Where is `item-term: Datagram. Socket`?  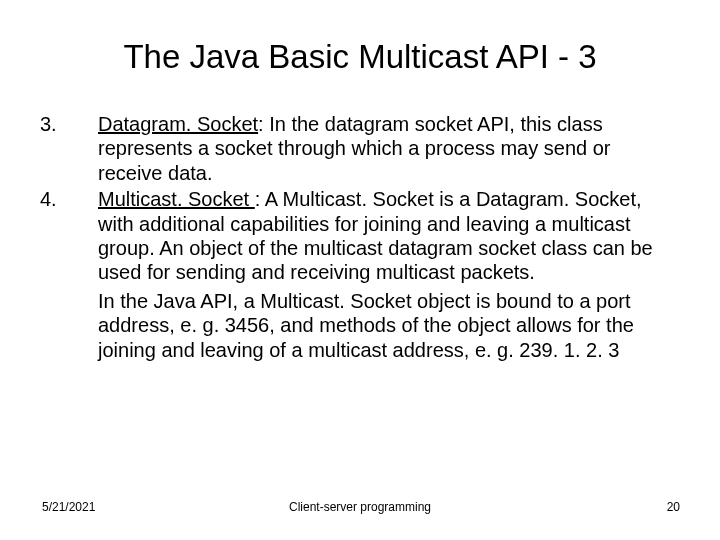 item-term: Datagram. Socket is located at coordinates (178, 124).